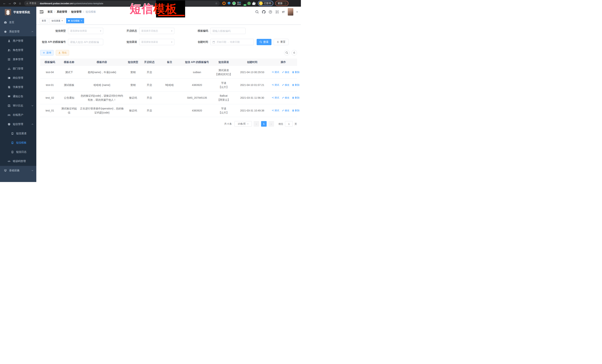 The image size is (602, 364). I want to click on browser-update-button: 更新 ⋮, so click(282, 3).